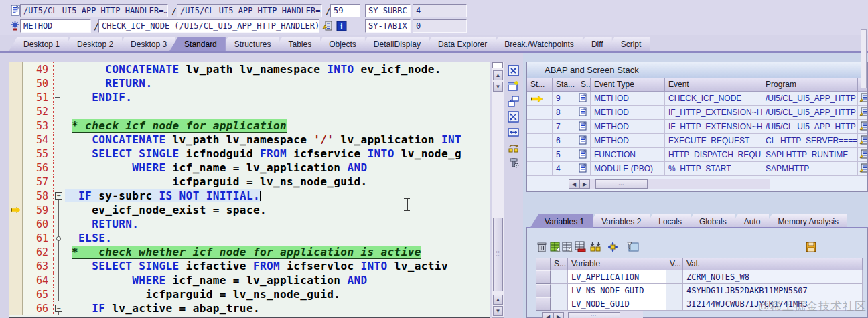  What do you see at coordinates (249, 308) in the screenshot?
I see `code-line-66: 66− IF lv_active = abap_true.` at bounding box center [249, 308].